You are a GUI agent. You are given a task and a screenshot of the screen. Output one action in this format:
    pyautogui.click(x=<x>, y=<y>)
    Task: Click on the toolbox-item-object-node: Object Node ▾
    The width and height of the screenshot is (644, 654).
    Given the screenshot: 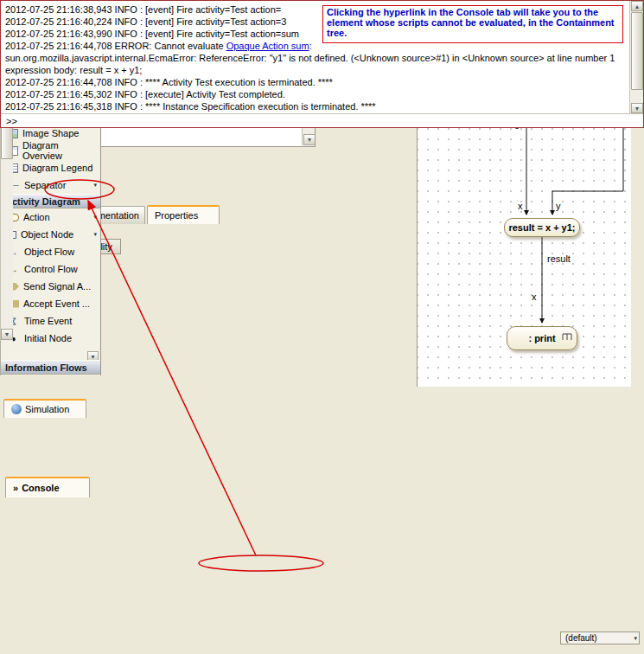 What is the action you would take?
    pyautogui.click(x=50, y=234)
    